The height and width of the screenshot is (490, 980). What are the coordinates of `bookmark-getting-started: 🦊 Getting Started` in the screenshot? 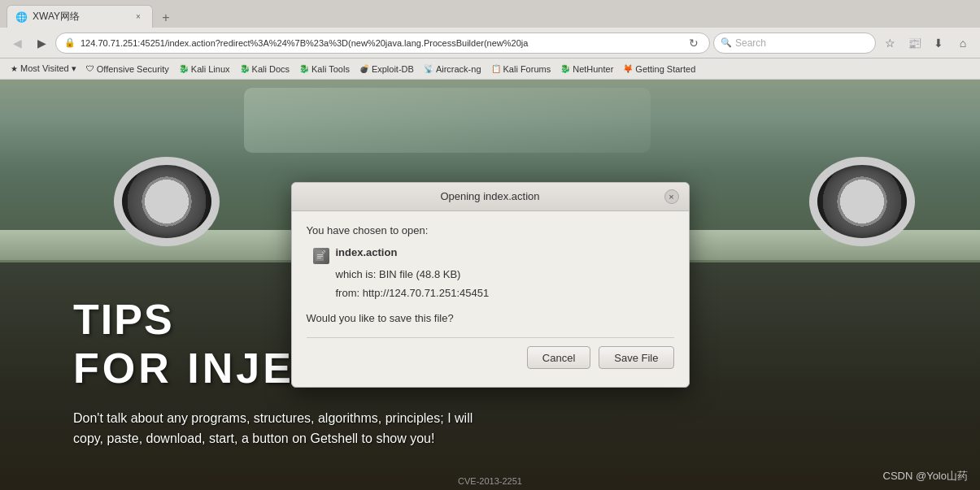 It's located at (659, 69).